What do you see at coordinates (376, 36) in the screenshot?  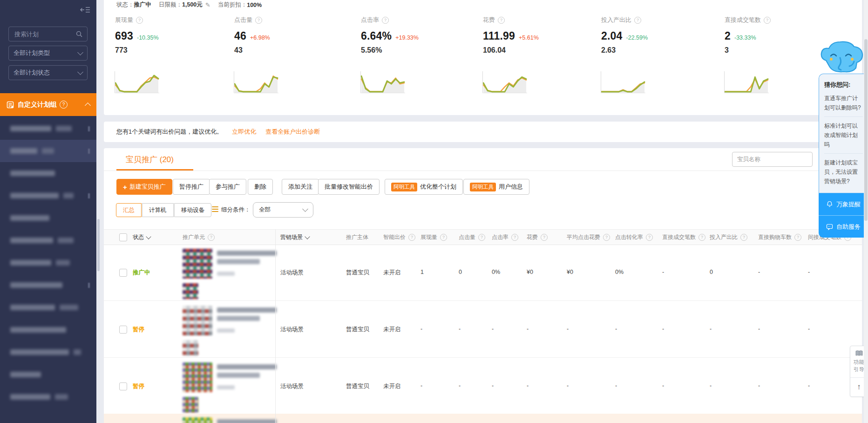 I see `metric-value: 6.64%` at bounding box center [376, 36].